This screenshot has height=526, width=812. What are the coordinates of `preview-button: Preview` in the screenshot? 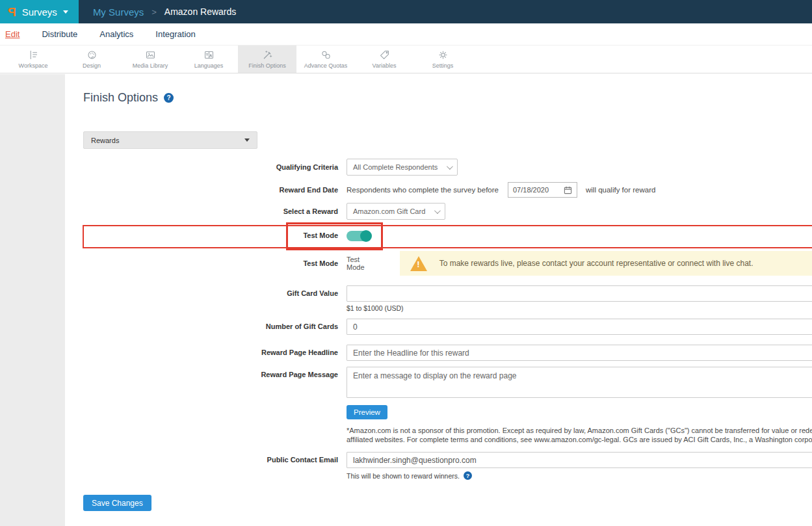 It's located at (367, 412).